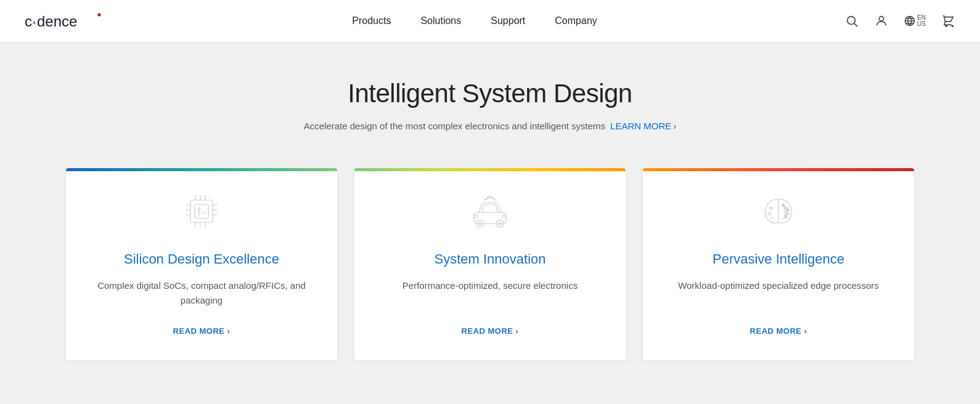 The image size is (980, 404). I want to click on card-silicon-read-more-label: READ MORE, so click(199, 331).